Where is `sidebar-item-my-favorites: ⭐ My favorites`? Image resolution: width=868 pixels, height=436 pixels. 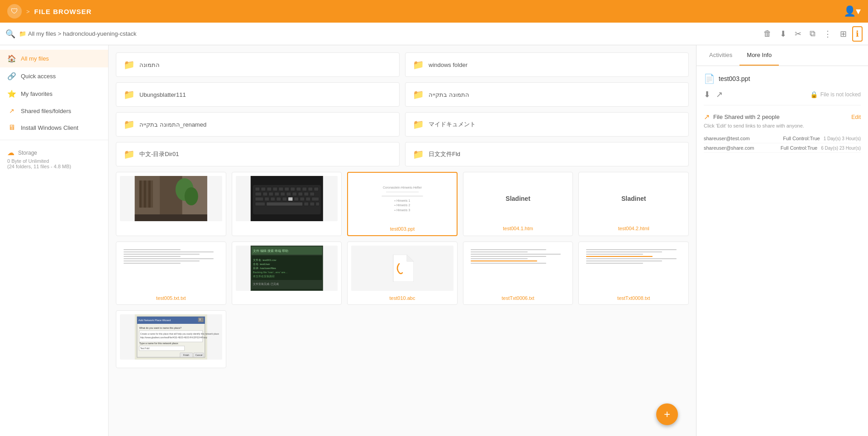
sidebar-item-my-favorites: ⭐ My favorites is located at coordinates (54, 94).